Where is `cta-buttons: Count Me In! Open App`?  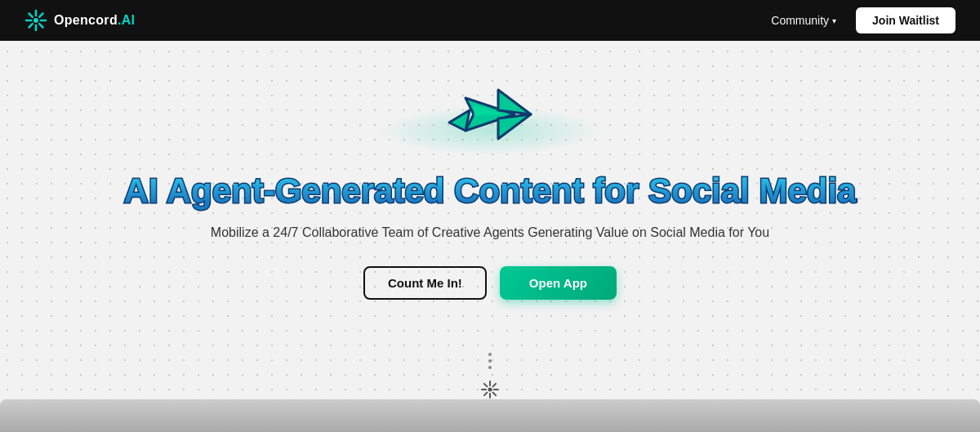 cta-buttons: Count Me In! Open App is located at coordinates (490, 283).